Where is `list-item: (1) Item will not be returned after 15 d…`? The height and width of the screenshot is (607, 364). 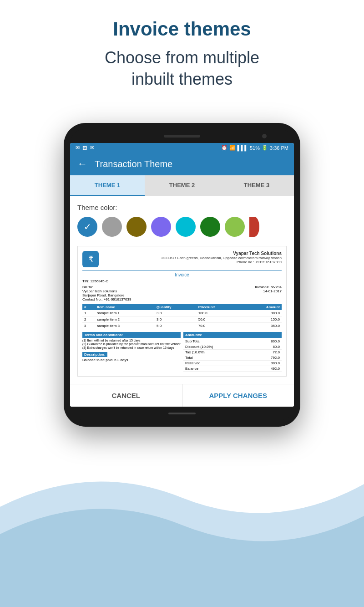
list-item: (1) Item will not be returned after 15 d… is located at coordinates (131, 341).